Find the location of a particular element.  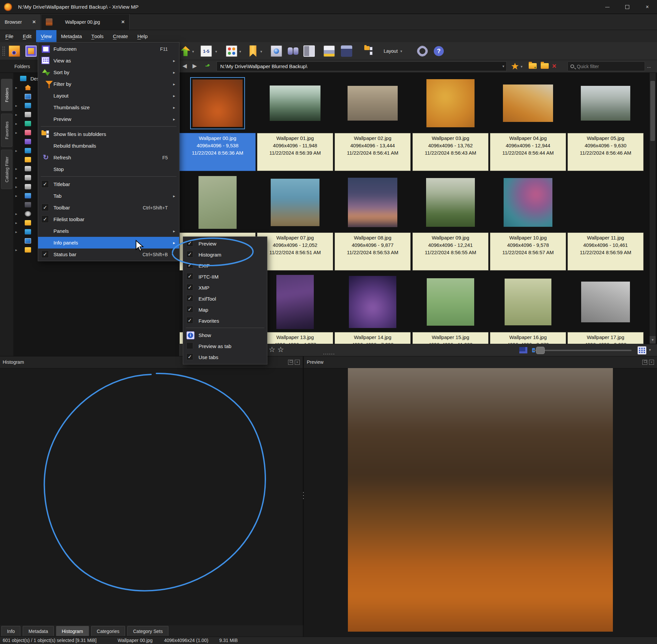

up-folder-icon is located at coordinates (185, 51).